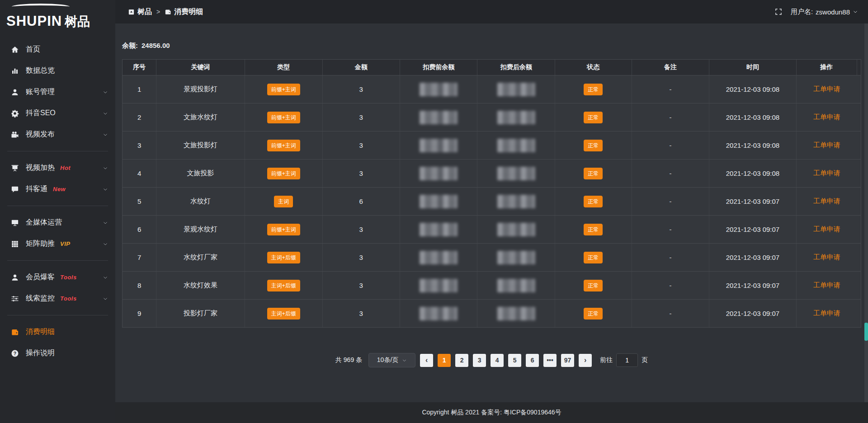 Image resolution: width=868 pixels, height=423 pixels. What do you see at coordinates (40, 92) in the screenshot?
I see `sidebar-item-label: 账号管理` at bounding box center [40, 92].